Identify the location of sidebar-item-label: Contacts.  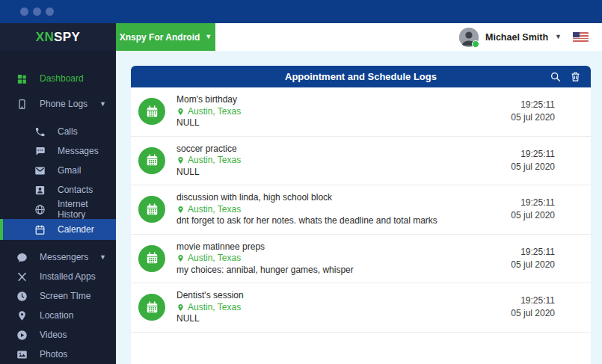
(75, 190).